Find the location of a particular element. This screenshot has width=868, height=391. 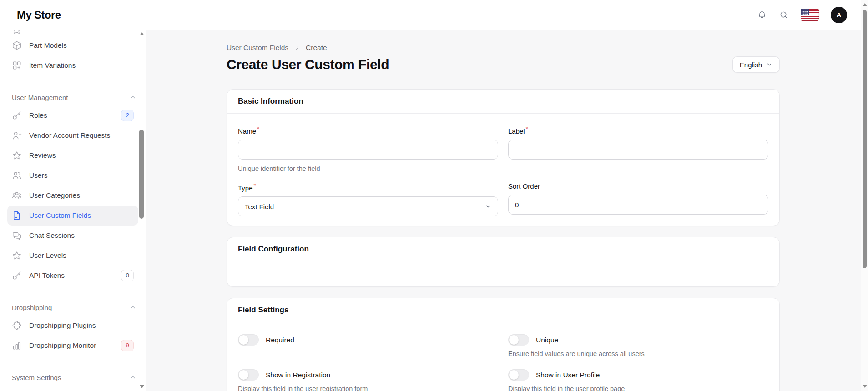

sidebar-item-label: Dropshipping Monitor is located at coordinates (63, 346).